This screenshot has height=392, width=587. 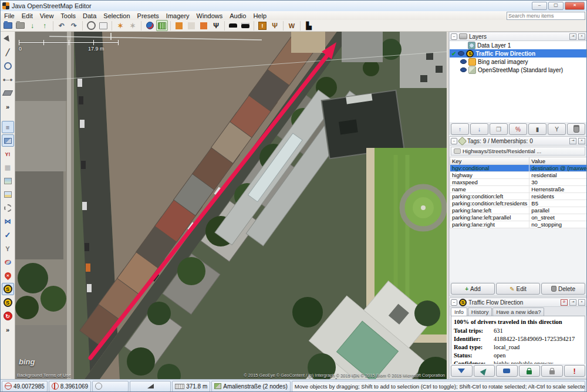 What do you see at coordinates (507, 371) in the screenshot?
I see `tfd-comment-button` at bounding box center [507, 371].